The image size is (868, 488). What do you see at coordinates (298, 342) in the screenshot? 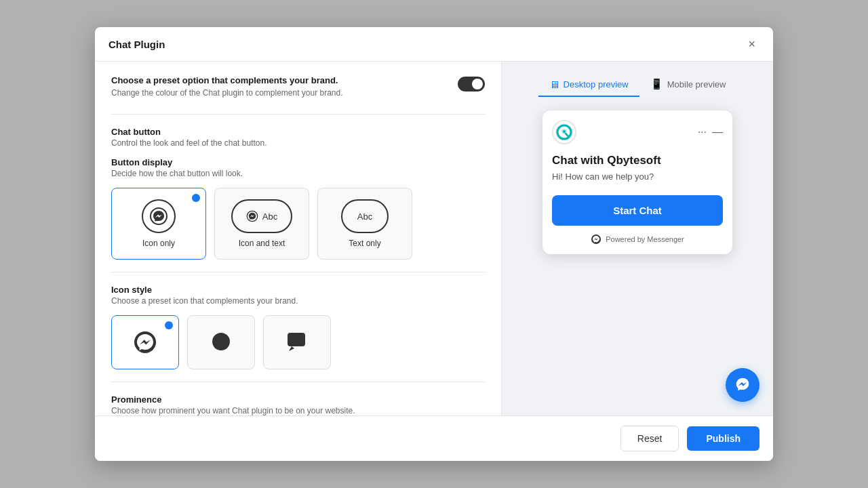
I see `icon-style-options` at bounding box center [298, 342].